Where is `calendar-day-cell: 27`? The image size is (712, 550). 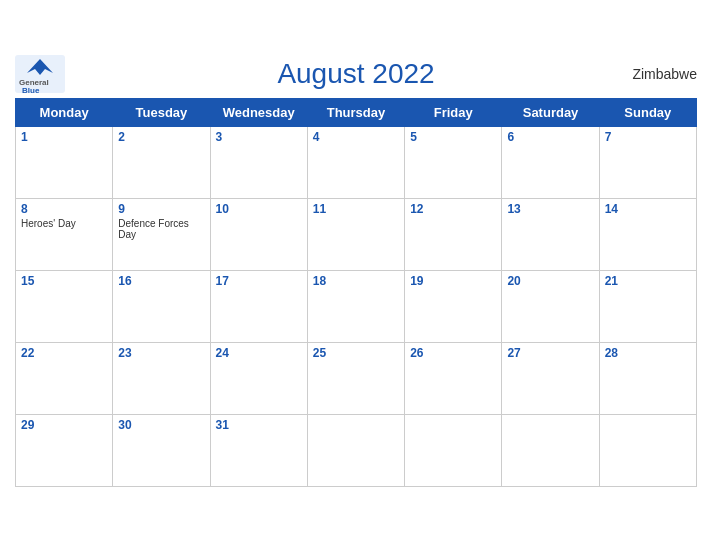
calendar-day-cell: 27 is located at coordinates (550, 379).